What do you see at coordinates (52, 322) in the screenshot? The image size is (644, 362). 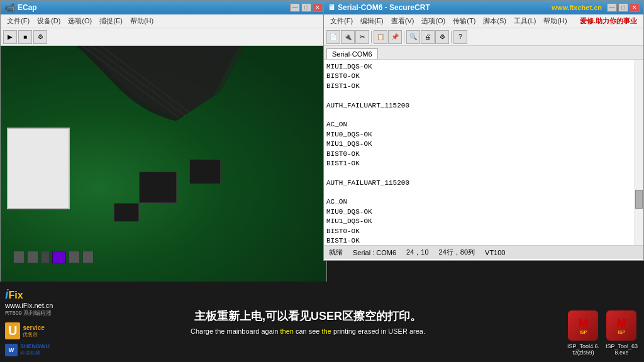 I see `bottom-left-logos: iFix www.iFix.net.cn RT809 系列编程器 U servi…` at bounding box center [52, 322].